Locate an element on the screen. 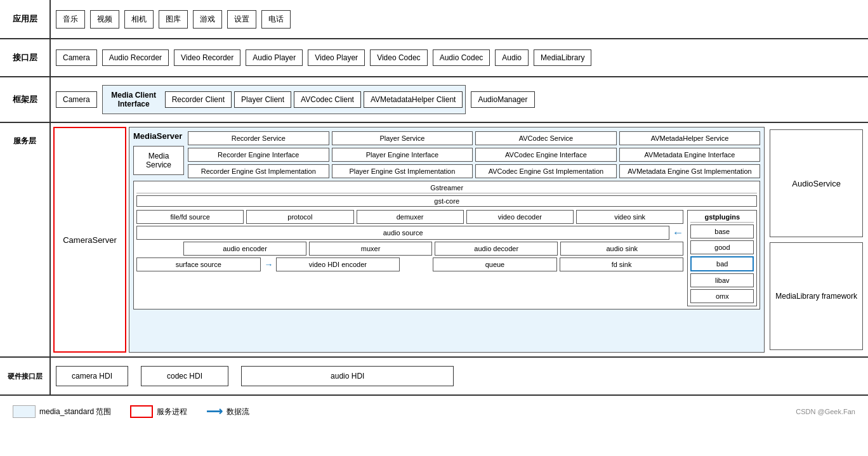 This screenshot has height=456, width=868. avmetadata-service: AVMetadaHelper Service is located at coordinates (690, 138).